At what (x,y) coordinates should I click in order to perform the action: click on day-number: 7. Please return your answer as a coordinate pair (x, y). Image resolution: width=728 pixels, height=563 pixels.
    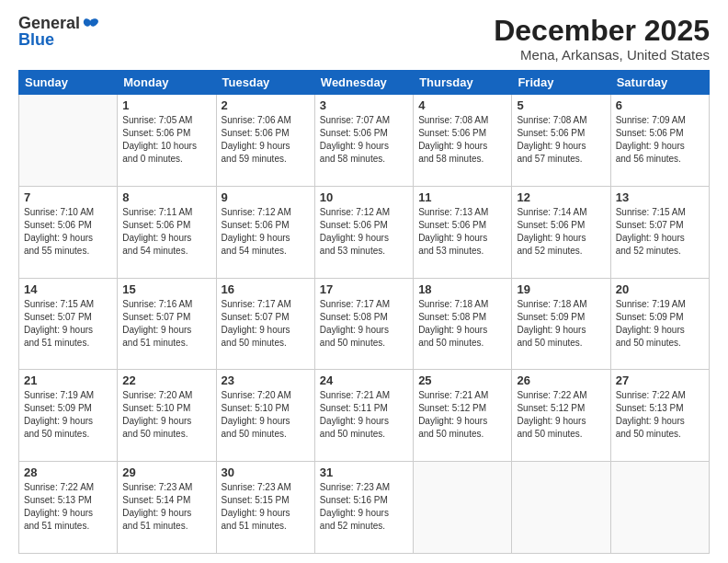
    Looking at the image, I should click on (68, 197).